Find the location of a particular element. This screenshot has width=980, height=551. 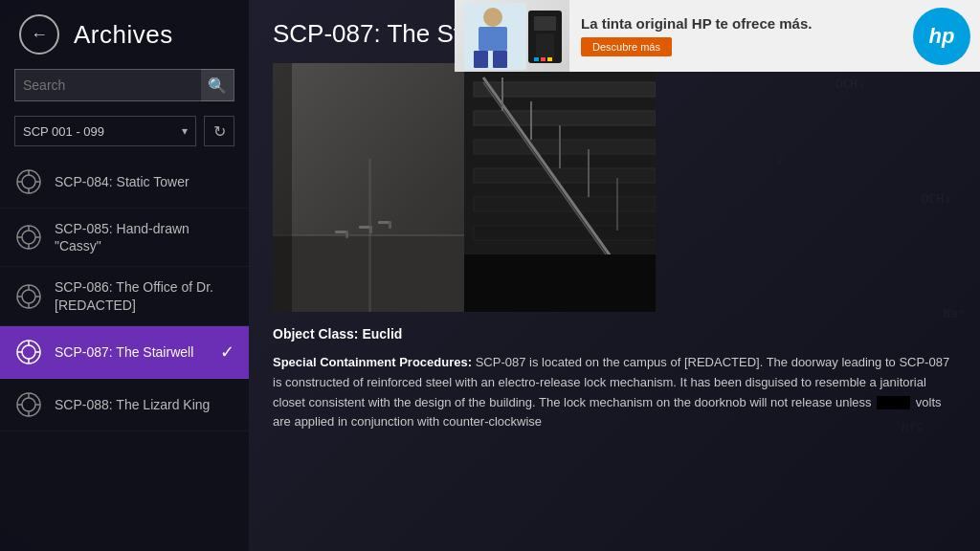

ad-discover-button: Descubre más is located at coordinates (626, 47).